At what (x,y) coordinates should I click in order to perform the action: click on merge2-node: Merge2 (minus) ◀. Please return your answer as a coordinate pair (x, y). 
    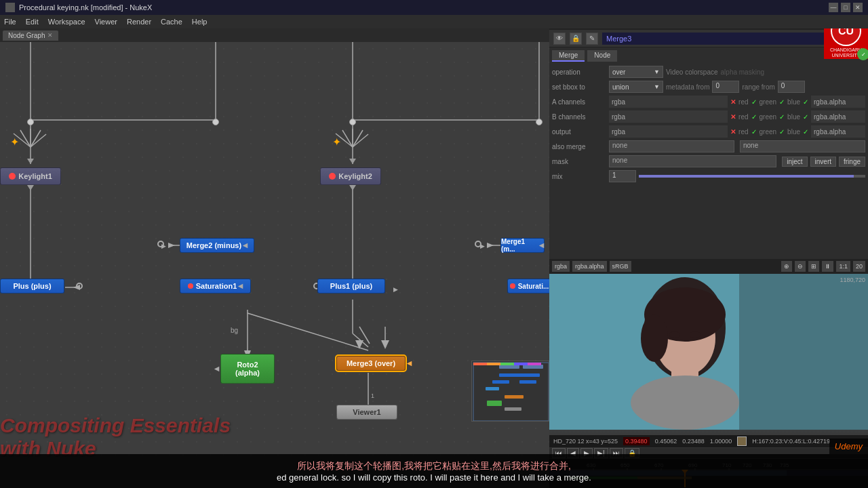
    Looking at the image, I should click on (217, 245).